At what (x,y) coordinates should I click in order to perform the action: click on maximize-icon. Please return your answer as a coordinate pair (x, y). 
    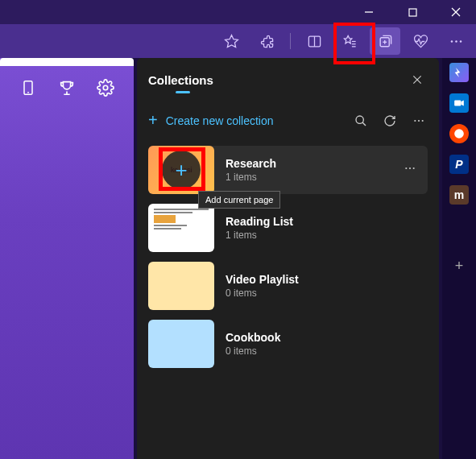
    Looking at the image, I should click on (412, 13).